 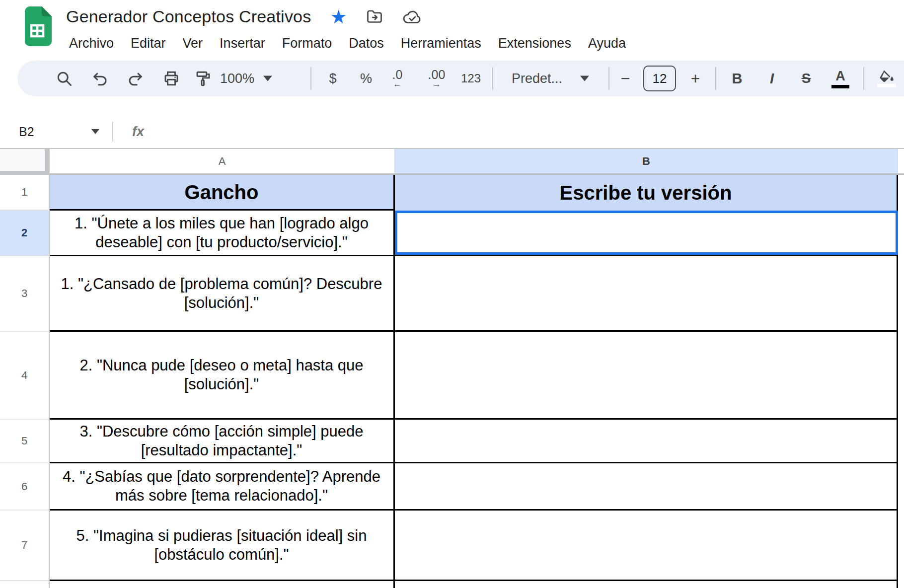 What do you see at coordinates (223, 193) in the screenshot?
I see `cell-a1: Gancho` at bounding box center [223, 193].